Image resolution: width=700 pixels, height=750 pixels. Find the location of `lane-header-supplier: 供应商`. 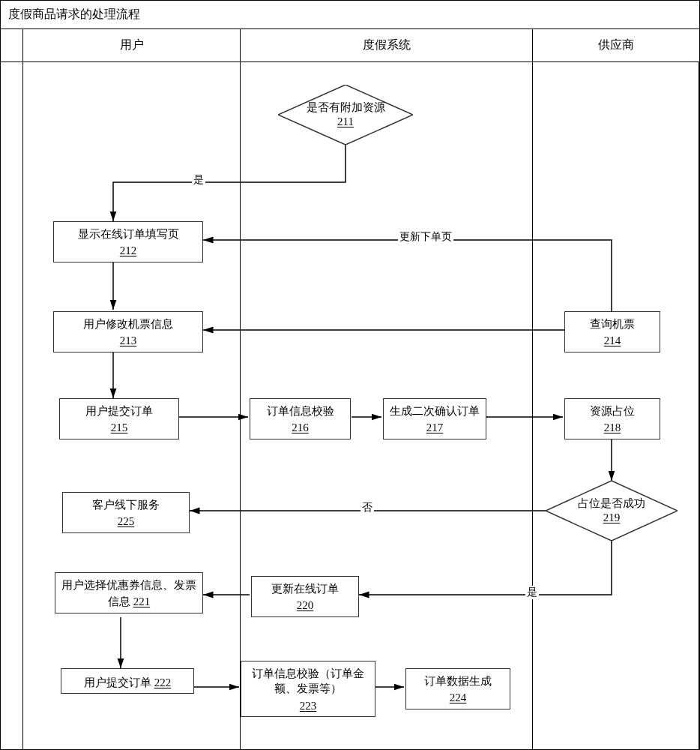

lane-header-supplier: 供应商 is located at coordinates (616, 45).